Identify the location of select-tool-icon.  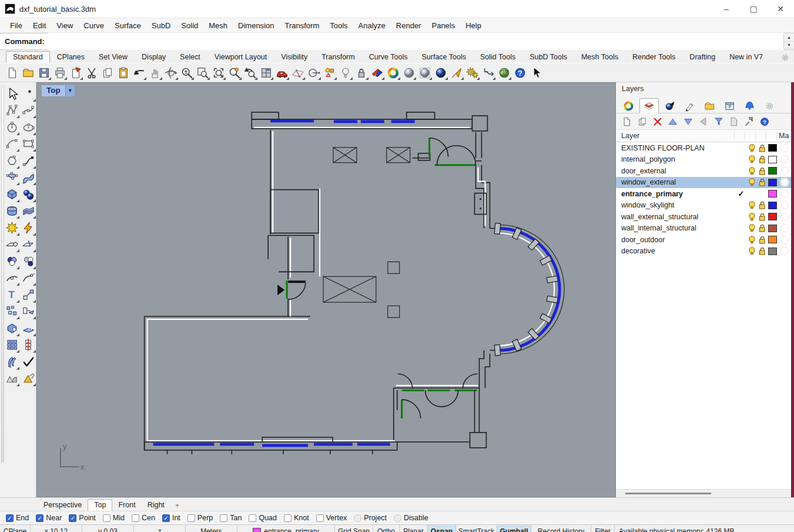
(12, 94).